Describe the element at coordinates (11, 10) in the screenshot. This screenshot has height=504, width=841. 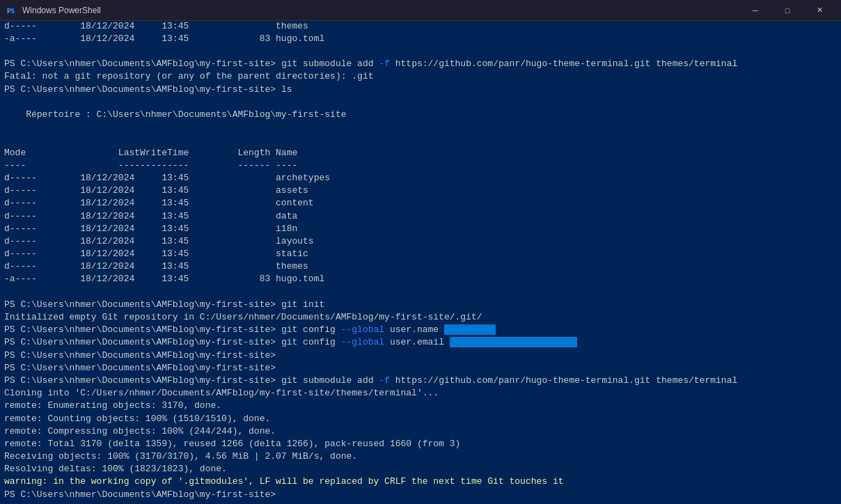
I see `titlebar-icon: PS` at that location.